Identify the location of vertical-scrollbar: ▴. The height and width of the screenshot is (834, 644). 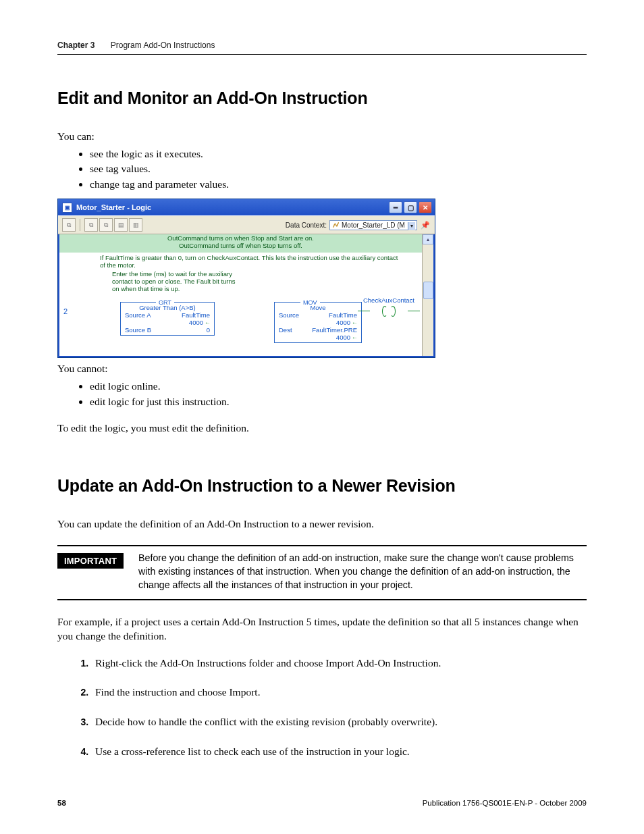
(428, 295).